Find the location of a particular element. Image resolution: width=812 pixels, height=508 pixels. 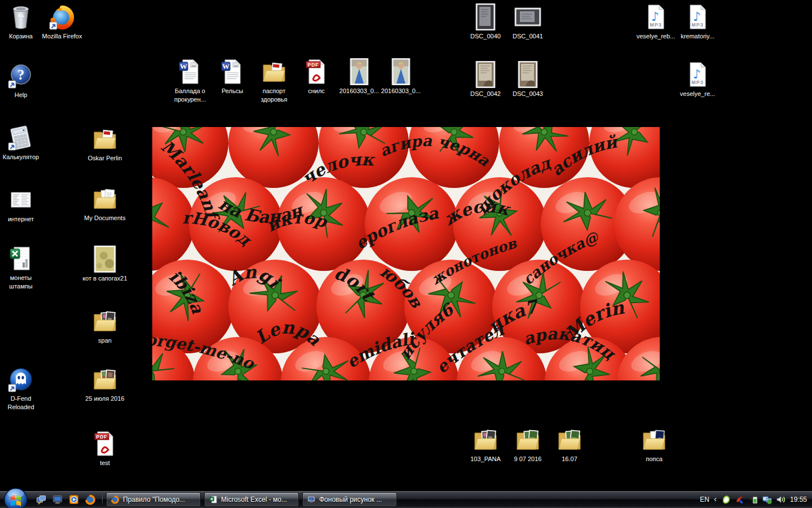

desktop-icon-label: интернет is located at coordinates (21, 219).